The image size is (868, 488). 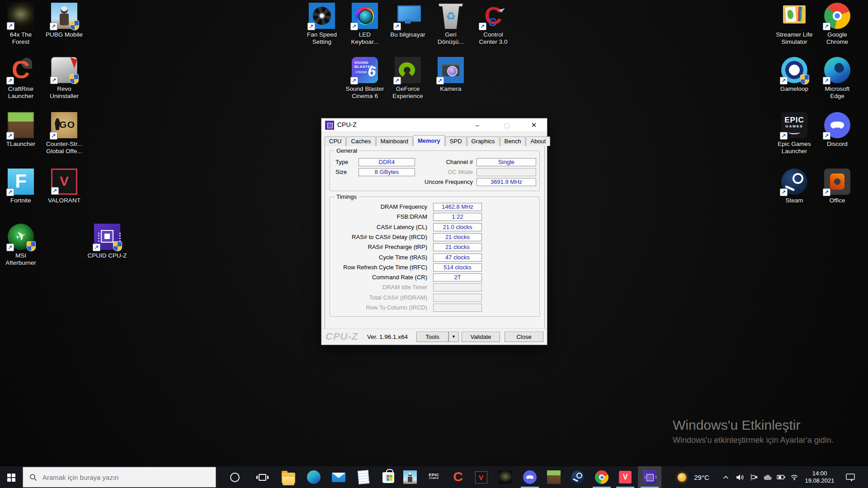 I want to click on task-view-button, so click(x=262, y=477).